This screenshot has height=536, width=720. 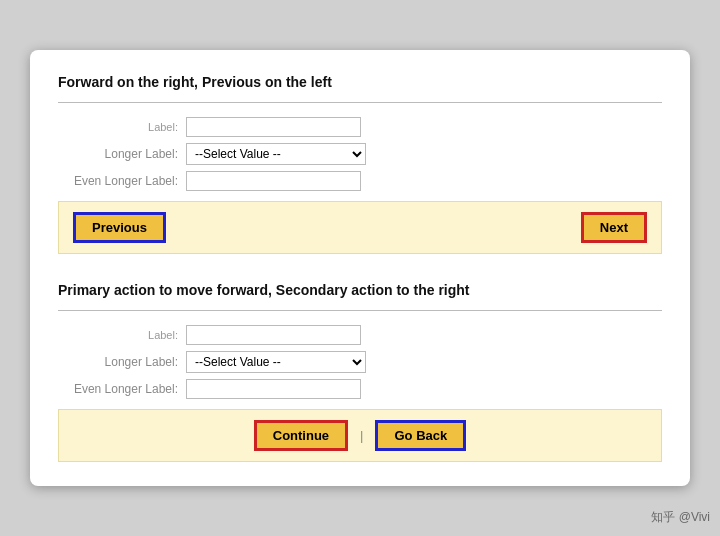 I want to click on section-1-divider, so click(x=360, y=102).